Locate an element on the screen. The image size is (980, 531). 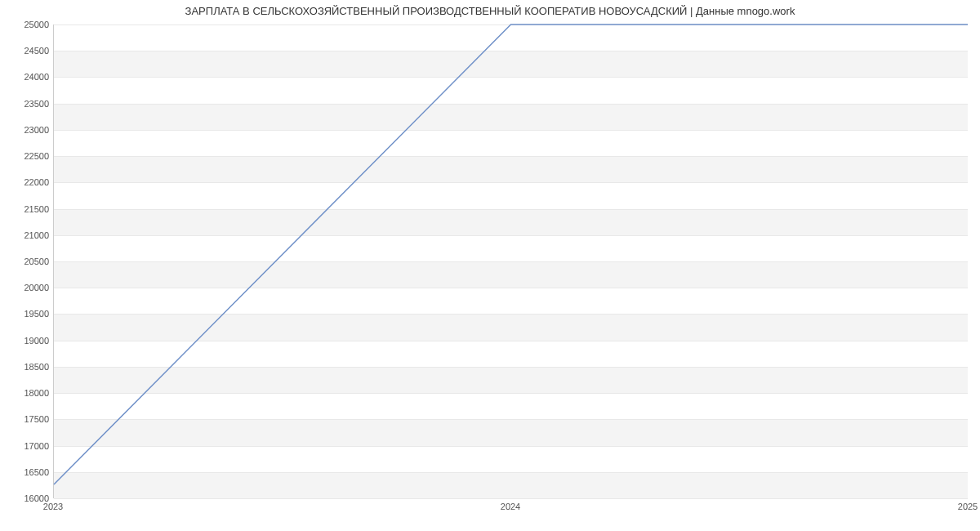
y-tick-label: 20000 is located at coordinates (26, 288).